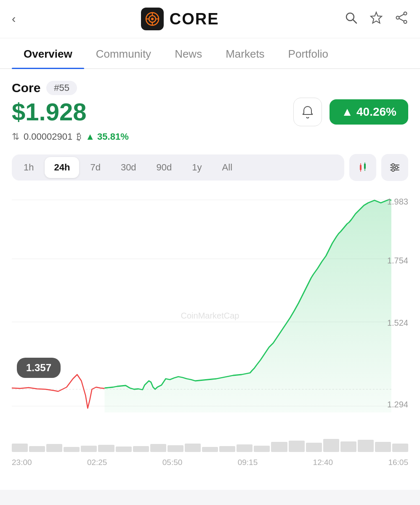 The height and width of the screenshot is (505, 420). Describe the element at coordinates (210, 54) in the screenshot. I see `nav-tabs: Overview Community News Markets Portfoli…` at that location.